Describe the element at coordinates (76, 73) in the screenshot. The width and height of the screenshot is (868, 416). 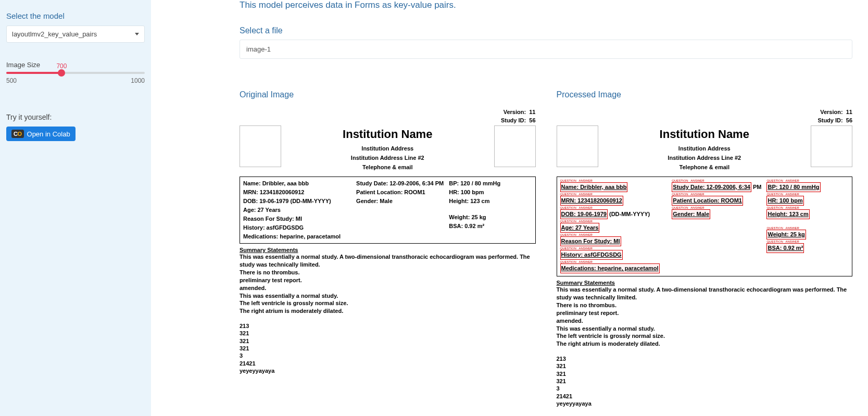
I see `image-size-slider: 700` at that location.